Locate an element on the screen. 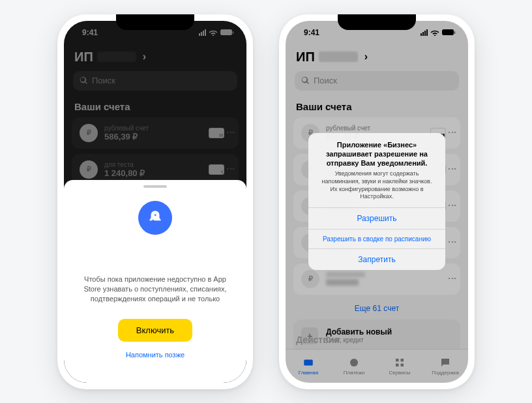 This screenshot has height=403, width=532. alert-deny-button: Запретить is located at coordinates (377, 260).